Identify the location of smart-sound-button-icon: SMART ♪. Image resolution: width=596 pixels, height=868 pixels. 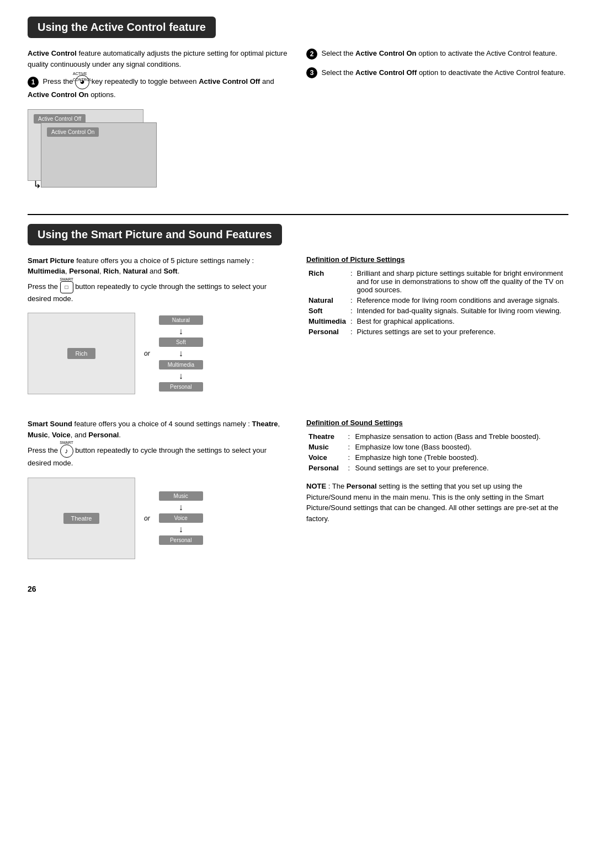
(67, 451).